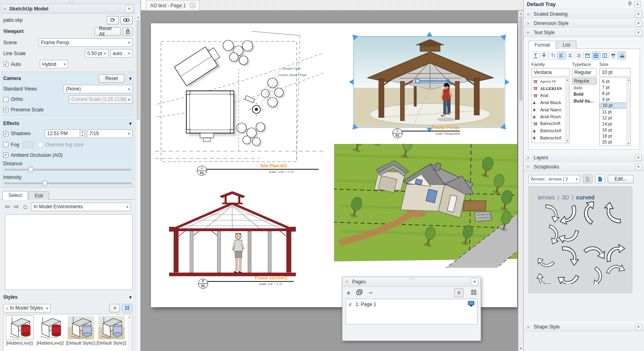  Describe the element at coordinates (549, 103) in the screenshot. I see `font-family-item: aArial Black` at that location.